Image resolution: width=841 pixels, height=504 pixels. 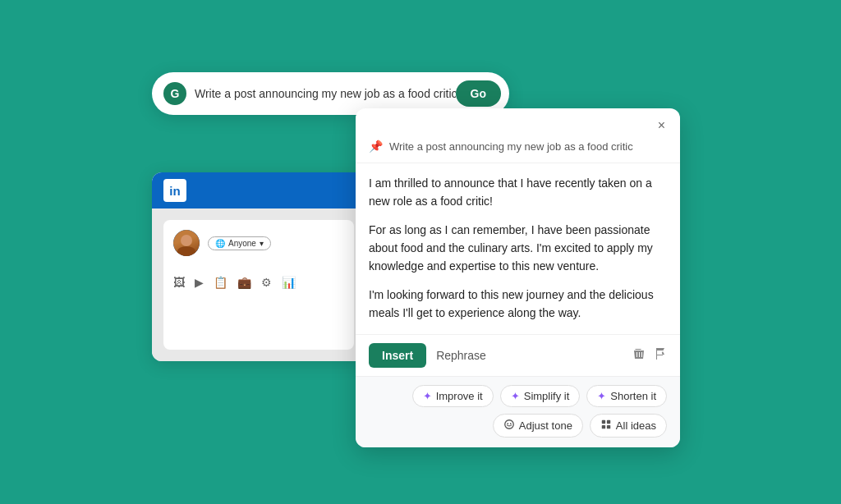 I want to click on panel-prompt: 📌 Write a post announcing my new job as …, so click(x=517, y=149).